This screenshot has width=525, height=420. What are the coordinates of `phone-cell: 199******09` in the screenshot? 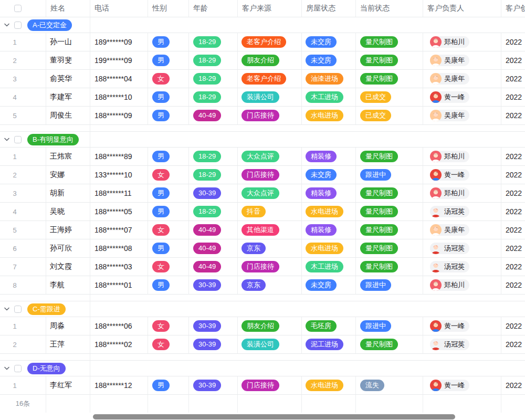 It's located at (119, 60).